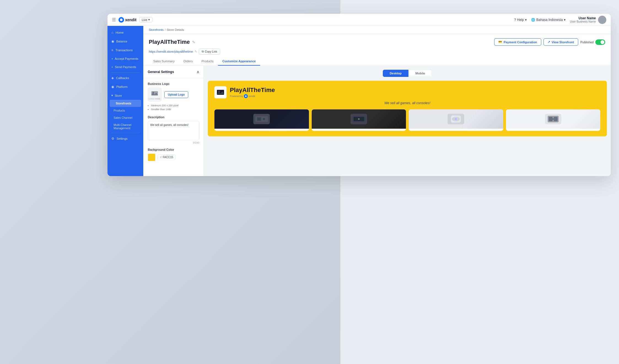 This screenshot has height=364, width=619. I want to click on settings-section-header: General Settings ∧, so click(174, 72).